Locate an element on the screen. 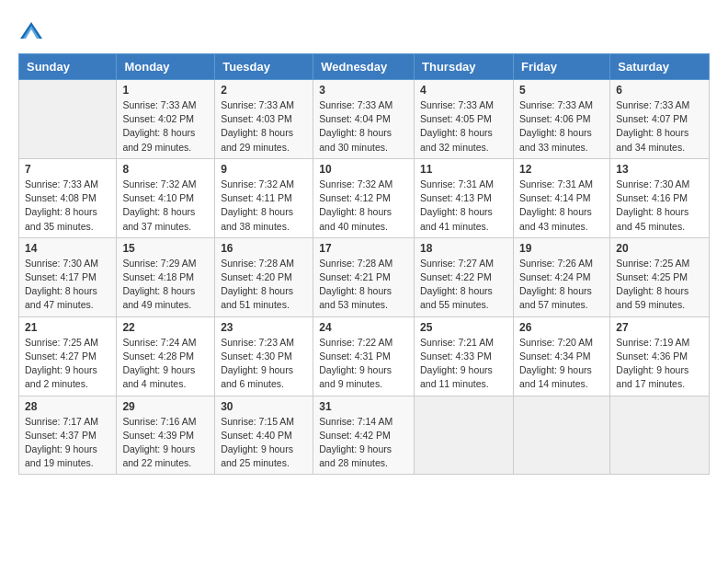  day-number: 13 is located at coordinates (660, 169).